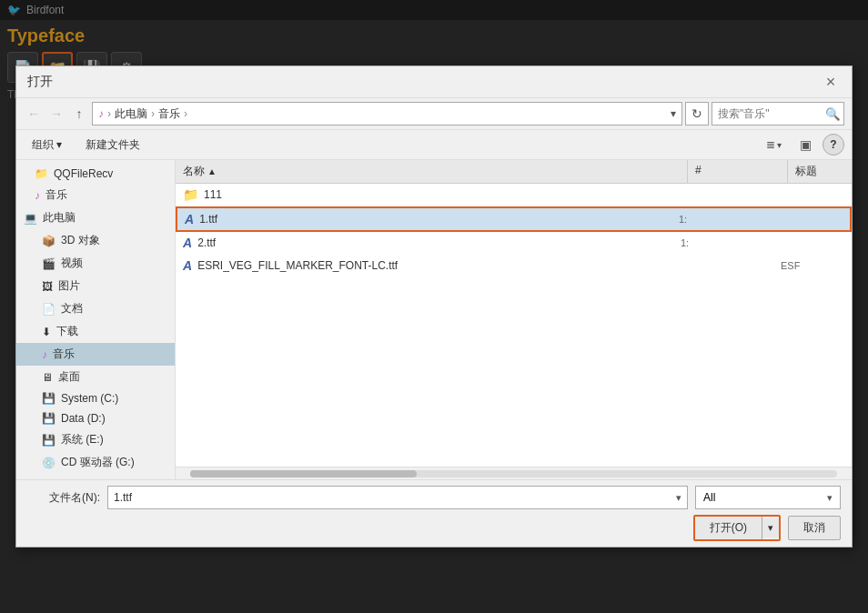 The image size is (868, 613). What do you see at coordinates (56, 114) in the screenshot?
I see `forward-icon: →` at bounding box center [56, 114].